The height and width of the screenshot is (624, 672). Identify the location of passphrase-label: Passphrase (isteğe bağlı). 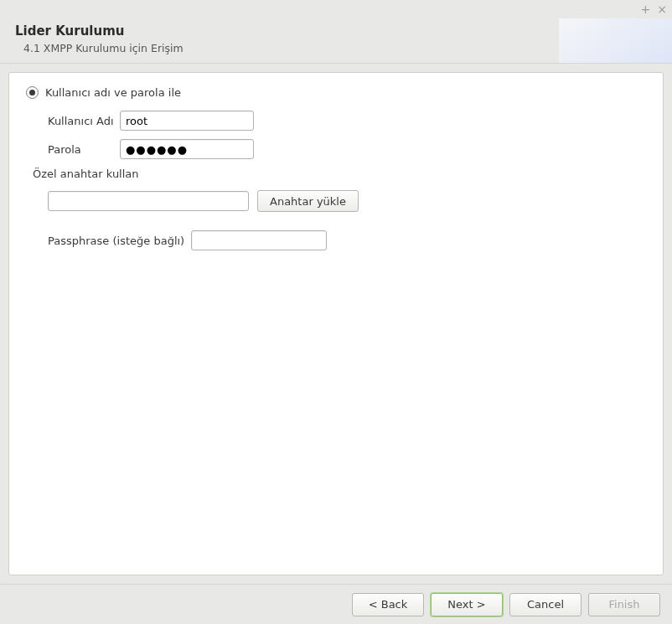
(116, 241).